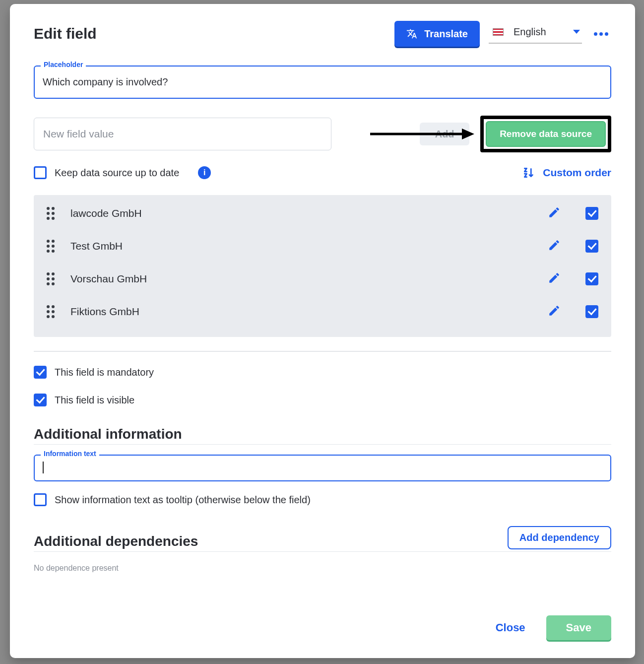 The width and height of the screenshot is (644, 664). Describe the element at coordinates (40, 400) in the screenshot. I see `visible-checkbox` at that location.